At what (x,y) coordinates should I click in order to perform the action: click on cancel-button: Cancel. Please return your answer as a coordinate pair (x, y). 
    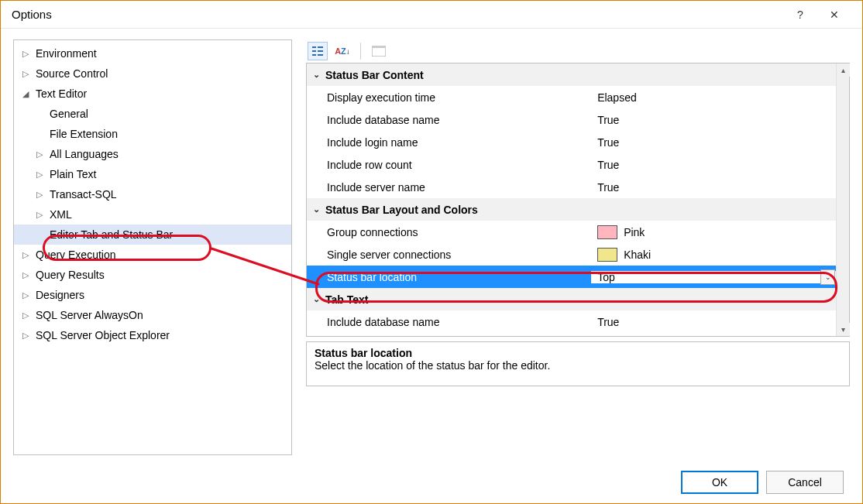
    Looking at the image, I should click on (805, 482).